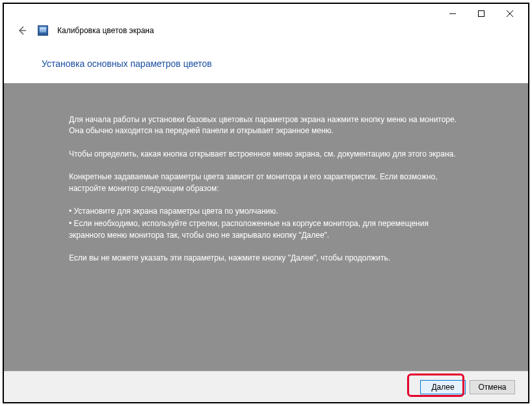 This screenshot has width=532, height=406. What do you see at coordinates (481, 14) in the screenshot?
I see `maximize-icon` at bounding box center [481, 14].